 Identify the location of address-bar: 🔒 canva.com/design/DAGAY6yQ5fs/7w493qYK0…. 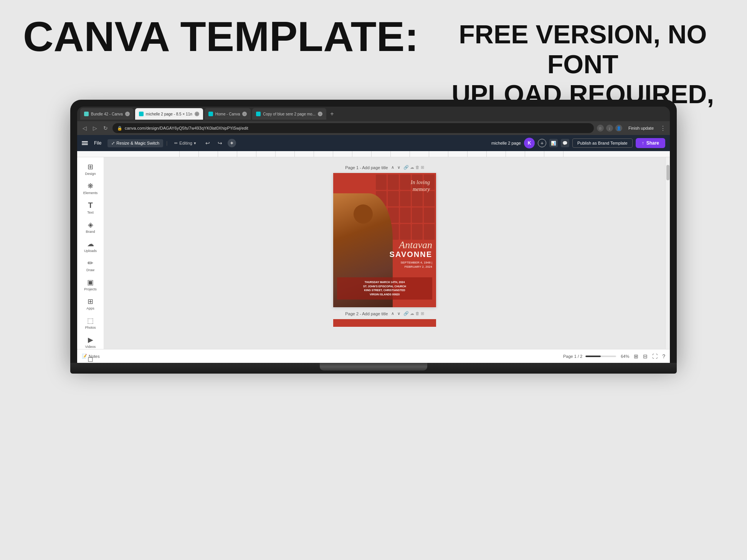
(353, 128).